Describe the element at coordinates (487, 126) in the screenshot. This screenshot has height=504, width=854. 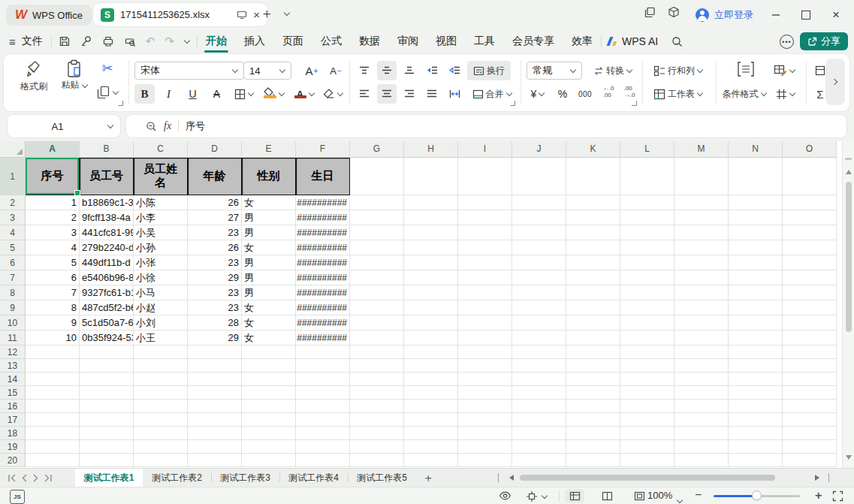
I see `formula-bar: fx 序号` at that location.